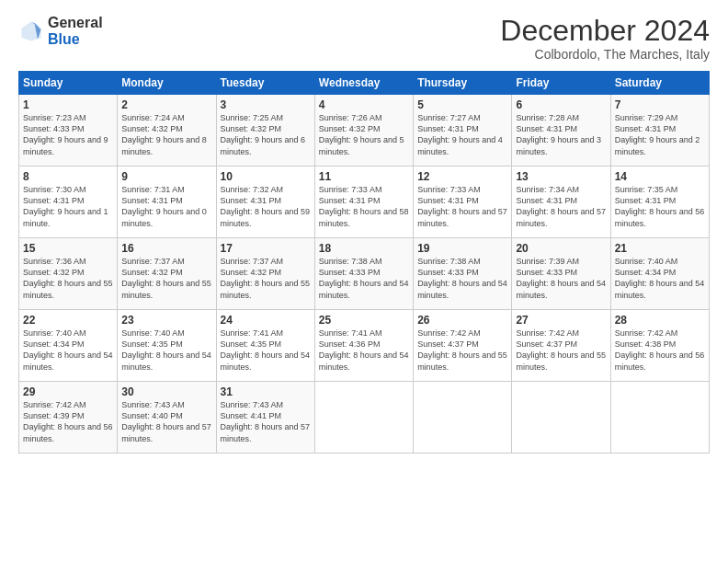 This screenshot has height=563, width=728. I want to click on calendar-cell: 9Sunrise: 7:31 AMSunset: 4:31 PMDaylight…, so click(167, 202).